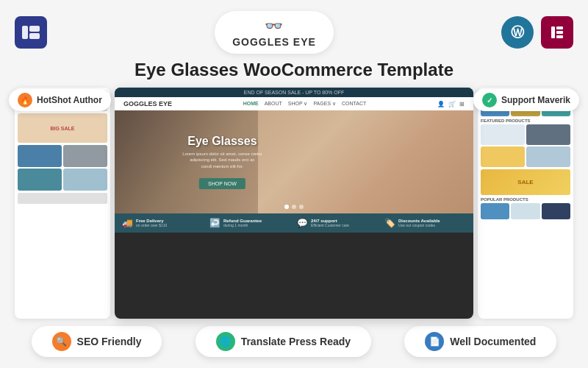 The image size is (588, 368). I want to click on support-chat-icon: 💬, so click(303, 223).